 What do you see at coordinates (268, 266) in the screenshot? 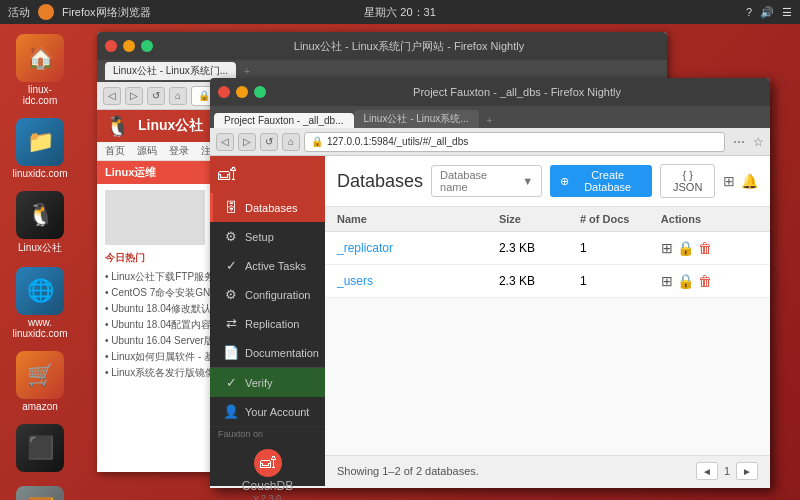
I see `sidebar-item-active-tasks: ✓ Active Tasks` at bounding box center [268, 266].